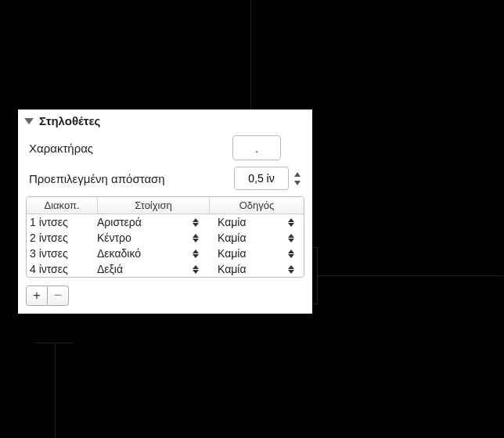  Describe the element at coordinates (60, 222) in the screenshot. I see `cell-stop: 1 ίντσες` at that location.